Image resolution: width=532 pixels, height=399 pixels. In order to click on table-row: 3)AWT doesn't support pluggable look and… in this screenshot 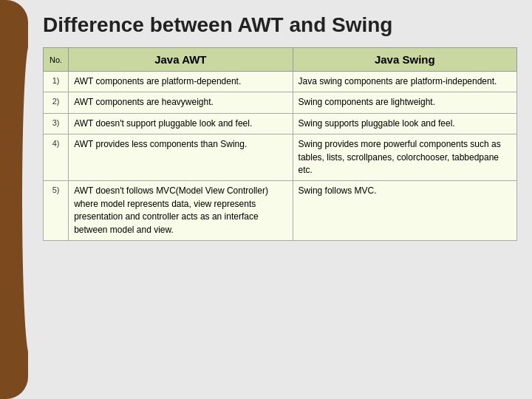, I will do `click(281, 123)`.